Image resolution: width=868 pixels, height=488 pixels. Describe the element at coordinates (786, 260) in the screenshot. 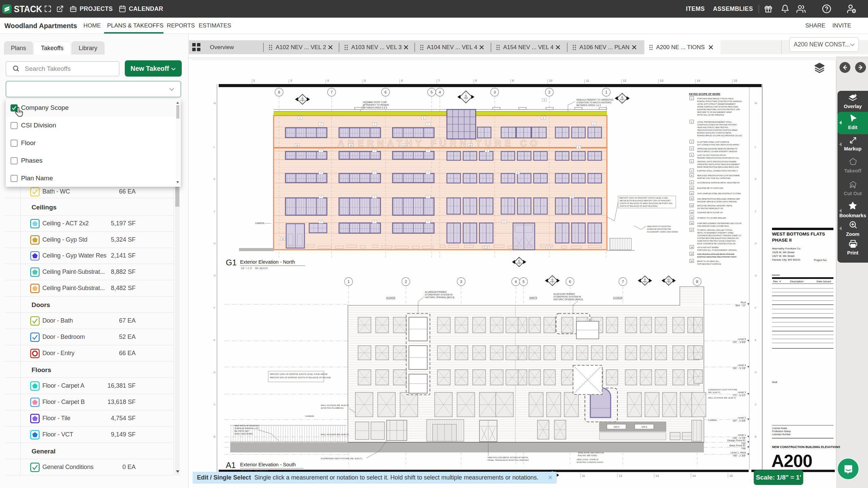

I see `svg-text: Kansas City, MO 64101` at that location.